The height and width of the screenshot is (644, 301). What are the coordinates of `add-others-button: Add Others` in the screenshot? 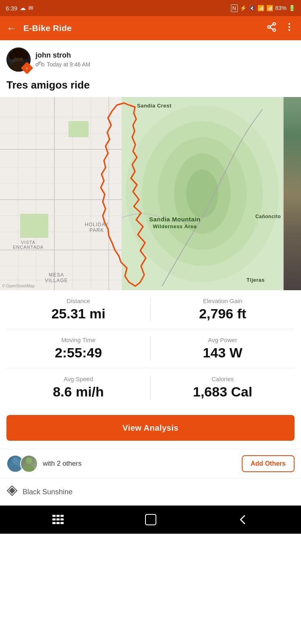 It's located at (268, 464).